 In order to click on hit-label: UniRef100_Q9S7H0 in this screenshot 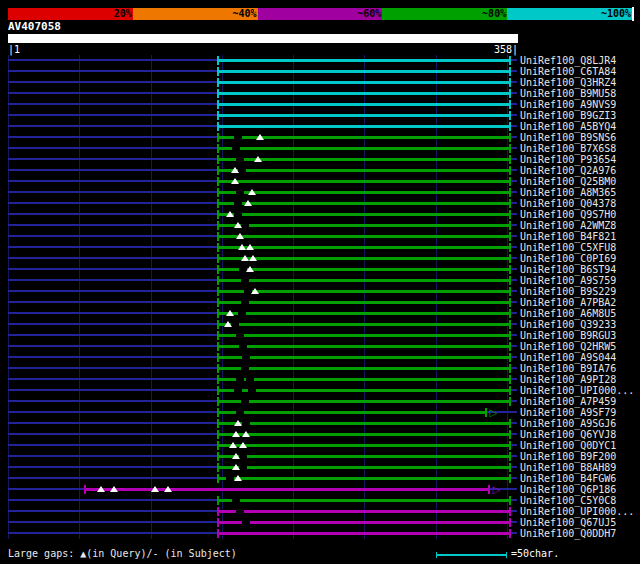, I will do `click(579, 214)`.